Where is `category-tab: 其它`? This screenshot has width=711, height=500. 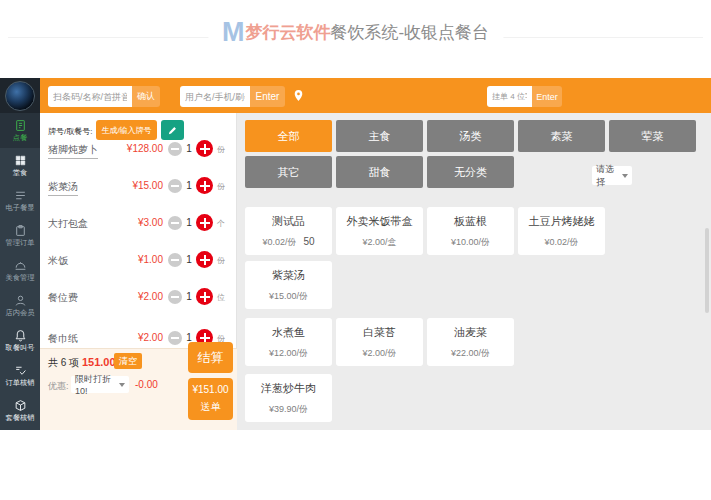 category-tab: 其它 is located at coordinates (288, 172).